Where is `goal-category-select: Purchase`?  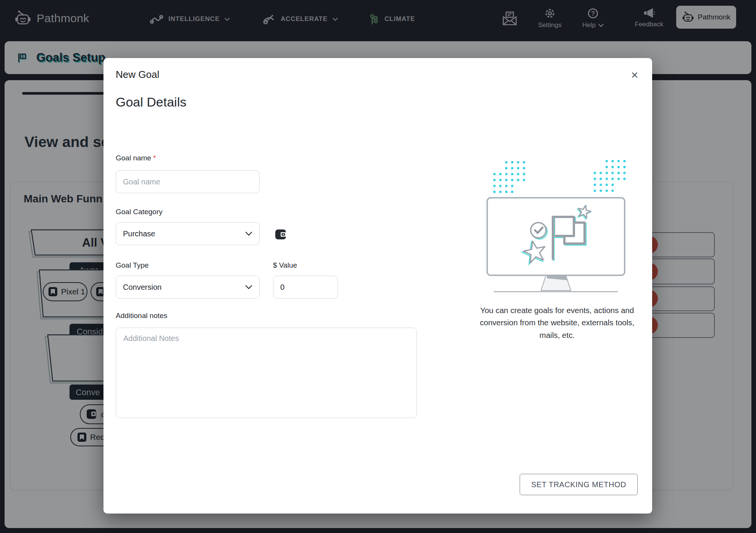 goal-category-select: Purchase is located at coordinates (188, 234).